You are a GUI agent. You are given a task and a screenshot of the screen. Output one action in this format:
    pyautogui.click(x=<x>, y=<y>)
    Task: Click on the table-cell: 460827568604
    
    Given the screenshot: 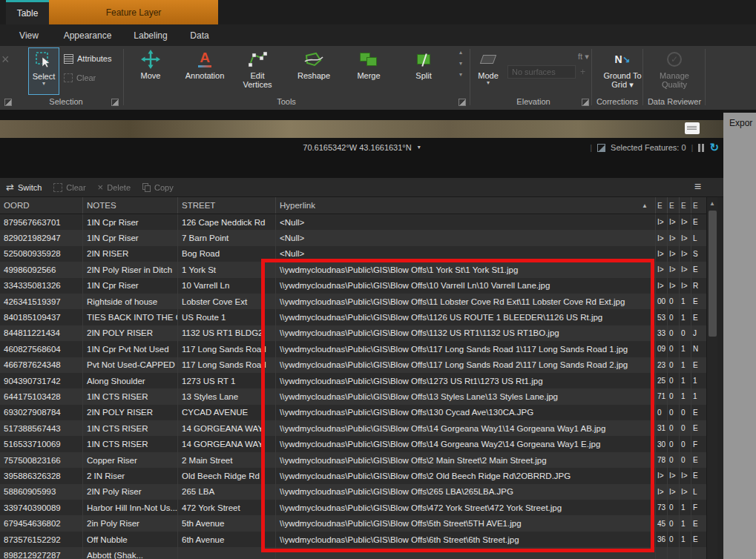 What is the action you would take?
    pyautogui.click(x=42, y=348)
    